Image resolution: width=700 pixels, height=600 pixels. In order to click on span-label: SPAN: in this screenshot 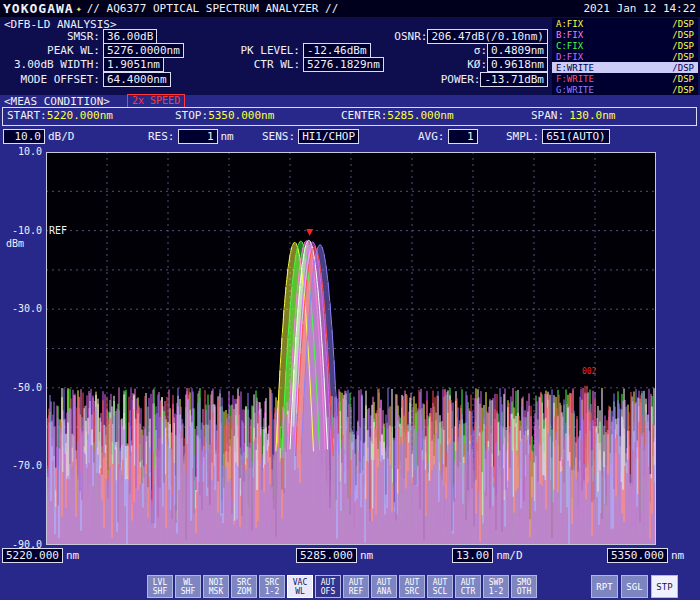, I will do `click(548, 116)`.